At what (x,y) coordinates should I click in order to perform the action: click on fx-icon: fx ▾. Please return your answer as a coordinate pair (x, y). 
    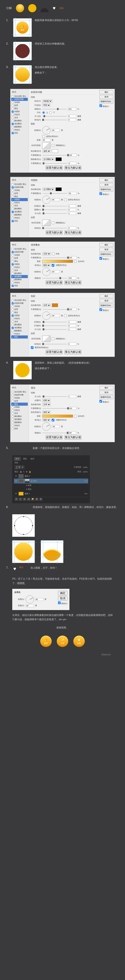
    Looking at the image, I should click on (86, 481).